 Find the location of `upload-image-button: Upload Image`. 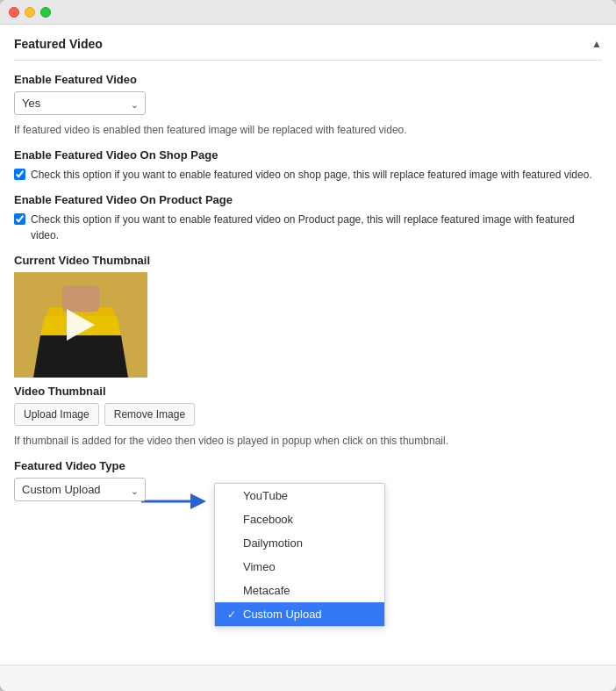

upload-image-button: Upload Image is located at coordinates (56, 414).